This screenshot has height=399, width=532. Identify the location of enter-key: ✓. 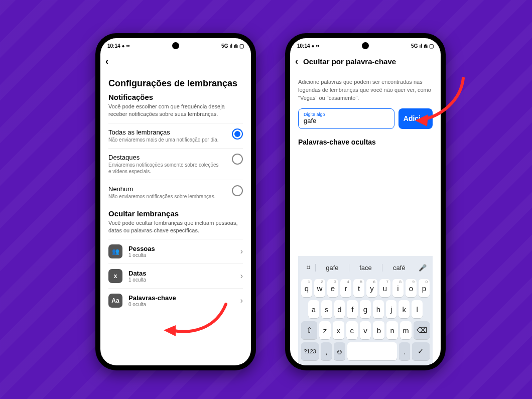
(421, 351).